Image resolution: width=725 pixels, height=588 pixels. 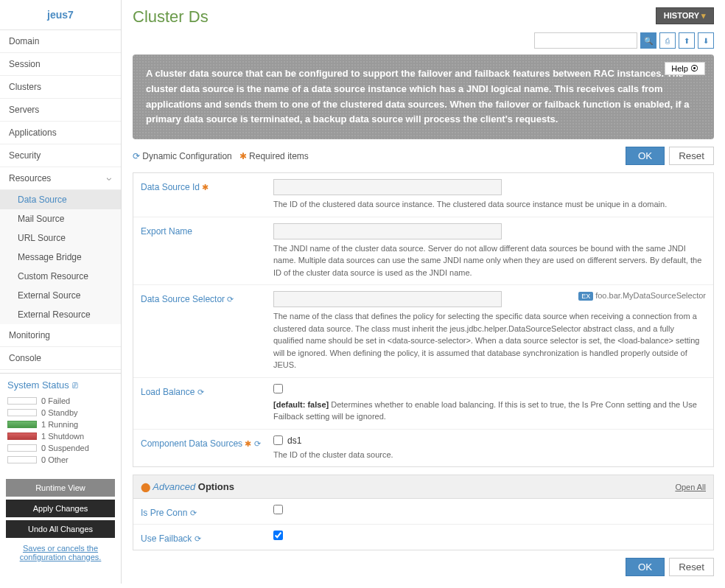 What do you see at coordinates (60, 529) in the screenshot?
I see `undo-changes-button: Undo All Changes` at bounding box center [60, 529].